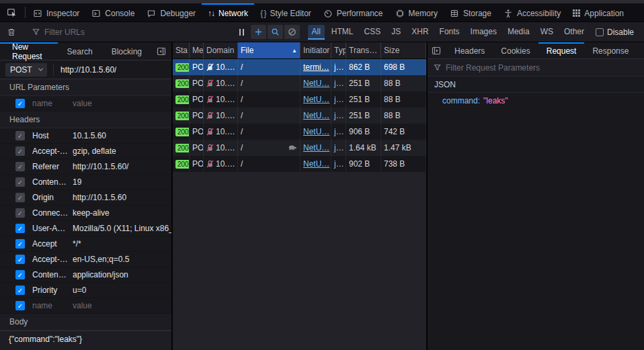  Describe the element at coordinates (52, 290) in the screenshot. I see `header-name: Priority` at that location.